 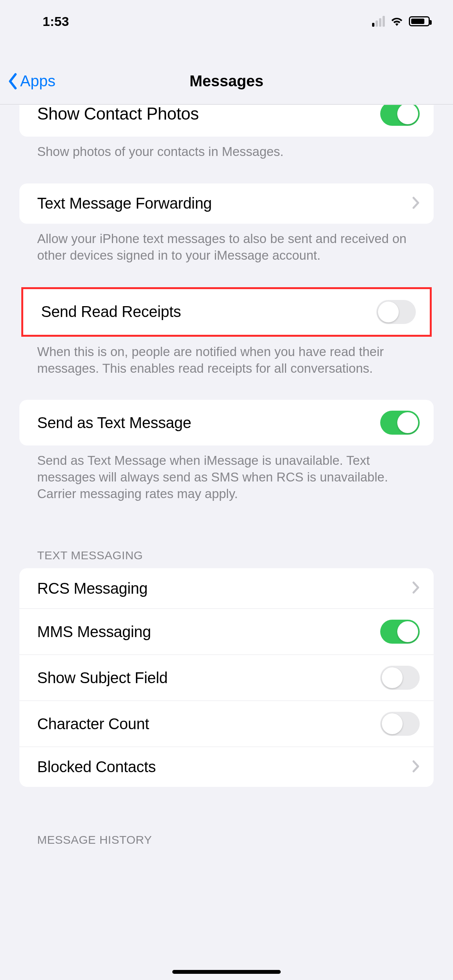 What do you see at coordinates (226, 724) in the screenshot?
I see `row-character-count: Character Count` at bounding box center [226, 724].